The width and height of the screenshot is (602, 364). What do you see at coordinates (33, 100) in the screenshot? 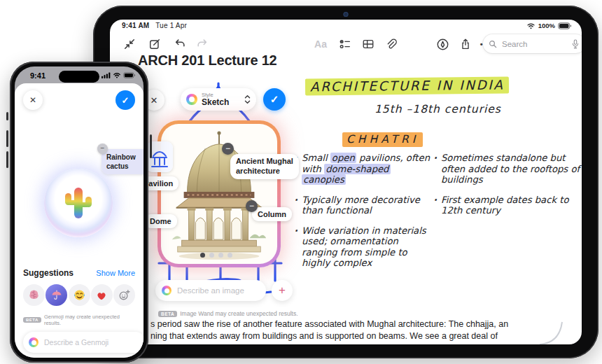
I see `genmoji-cancel-button: ✕` at bounding box center [33, 100].